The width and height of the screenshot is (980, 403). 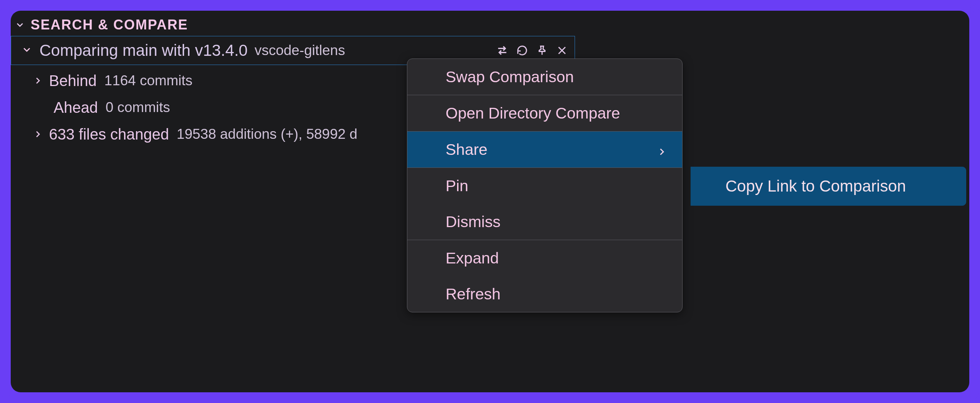 I want to click on menu-item-label: Dismiss, so click(x=473, y=222).